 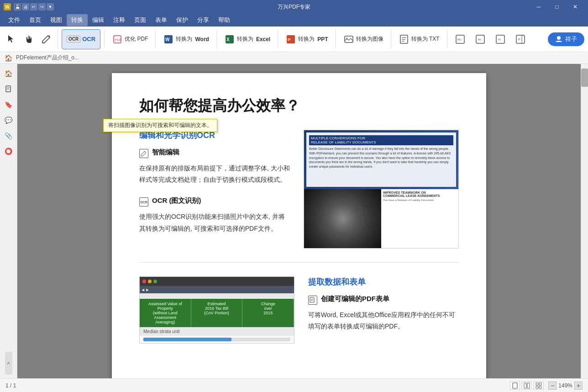 What do you see at coordinates (419, 39) in the screenshot?
I see `convert-txt-button: 转换为 TXT` at bounding box center [419, 39].